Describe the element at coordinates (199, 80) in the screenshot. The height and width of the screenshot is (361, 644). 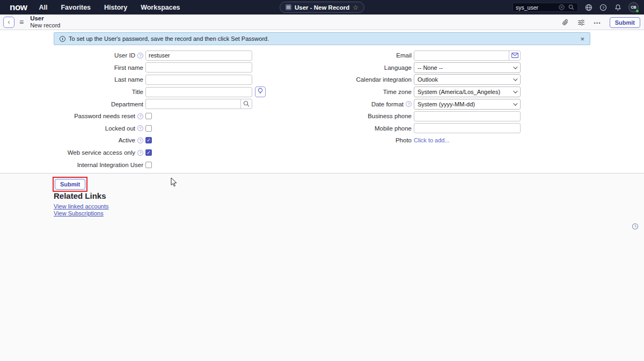
I see `last-name-field` at that location.